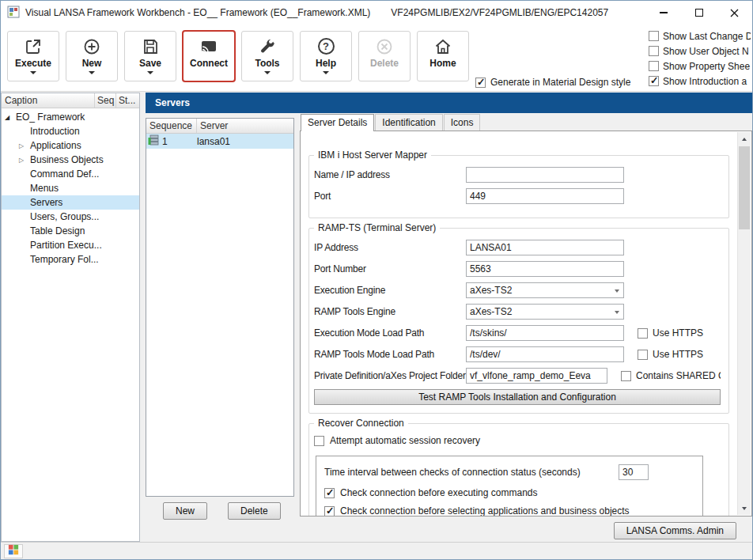 The width and height of the screenshot is (753, 560). I want to click on tree-item-command-def: Command Def..., so click(70, 174).